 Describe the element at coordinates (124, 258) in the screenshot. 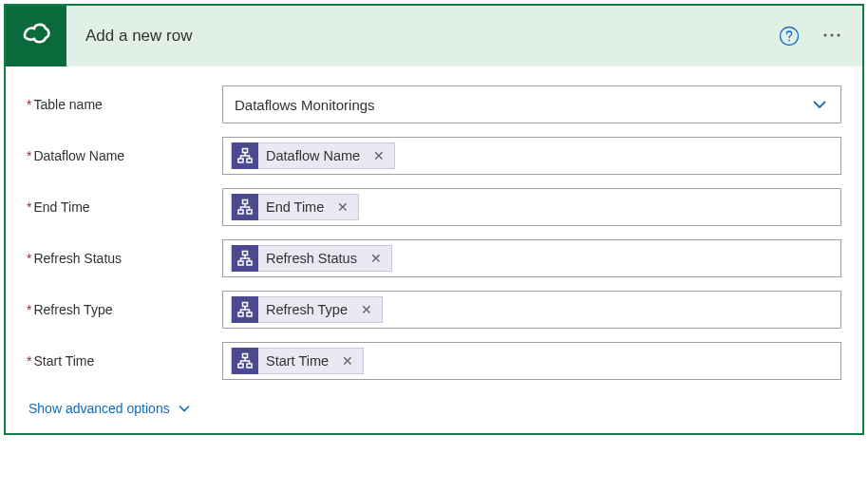

I see `label-refresh-status: * Refresh Status` at that location.